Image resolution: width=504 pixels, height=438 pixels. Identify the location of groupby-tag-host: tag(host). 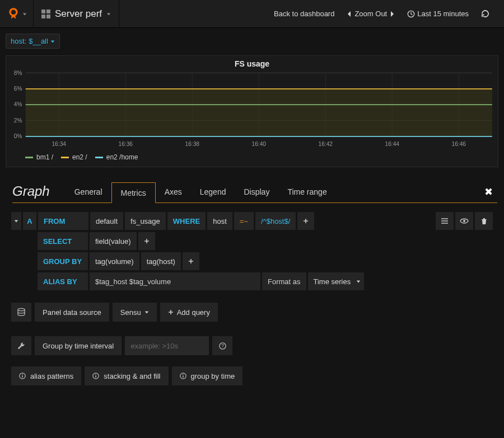
(161, 261).